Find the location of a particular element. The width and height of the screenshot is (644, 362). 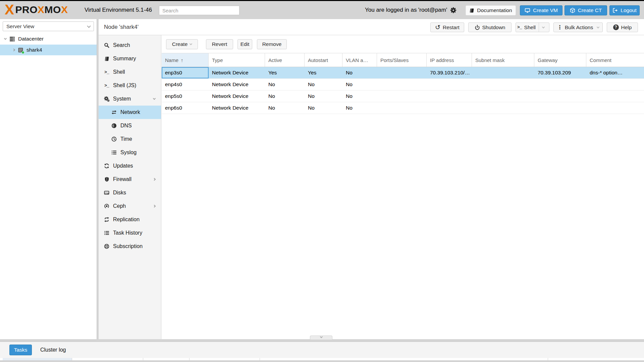

bulk-actions-button: ⋮ Bulk Actions is located at coordinates (578, 27).